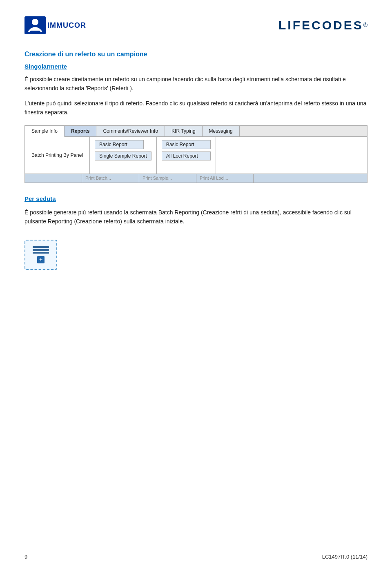  Describe the element at coordinates (196, 84) in the screenshot. I see `section1-paragraph1: È possibile creare direttamente un refer…` at that location.